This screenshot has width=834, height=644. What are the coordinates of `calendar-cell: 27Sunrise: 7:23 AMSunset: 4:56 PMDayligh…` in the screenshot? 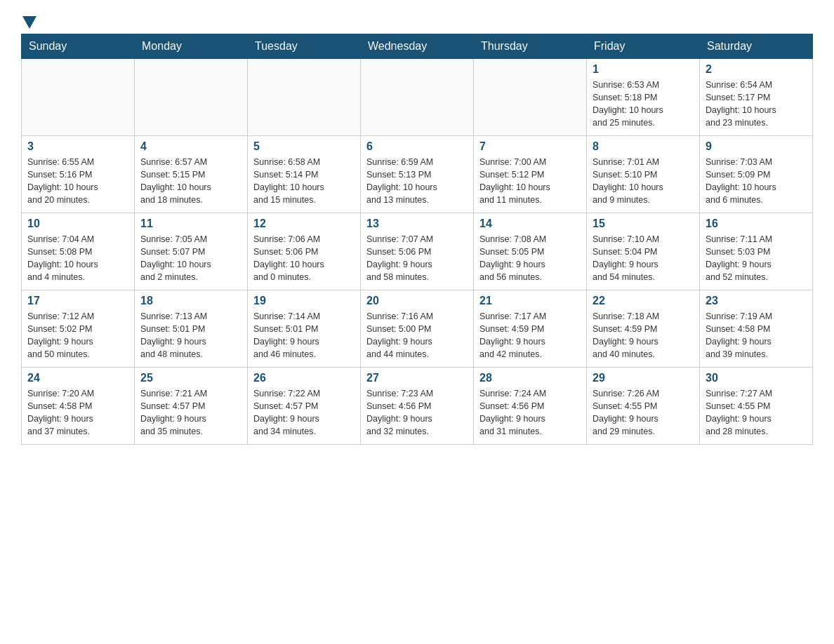 It's located at (417, 406).